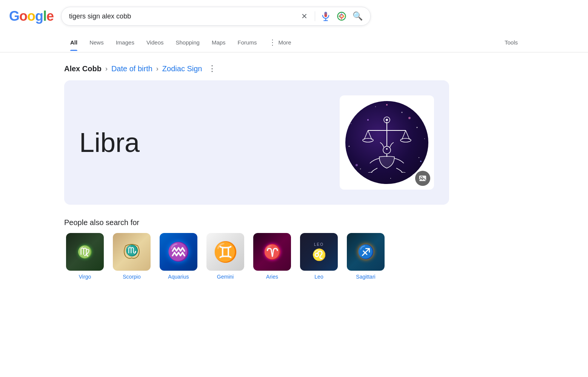  I want to click on nav-tools: Tools, so click(511, 42).